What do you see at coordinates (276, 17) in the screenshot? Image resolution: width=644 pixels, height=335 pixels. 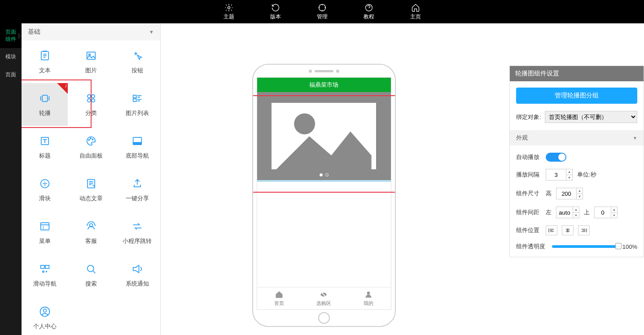 I see `topbar-version-label: 版本` at bounding box center [276, 17].